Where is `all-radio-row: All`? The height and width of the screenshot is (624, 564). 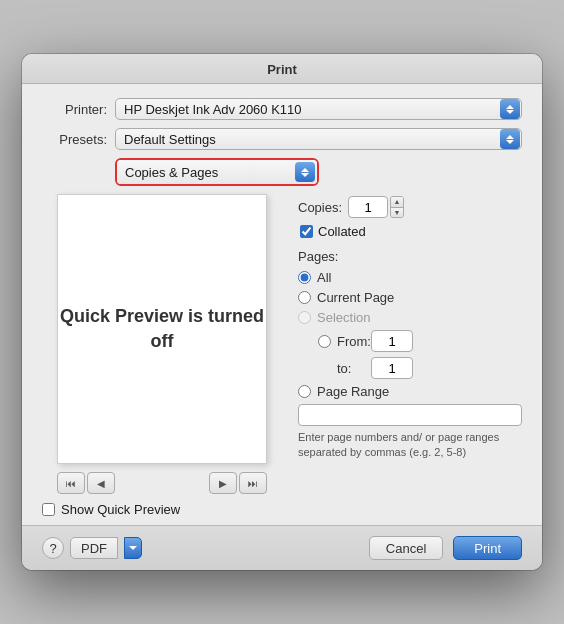
all-radio-row: All is located at coordinates (410, 278).